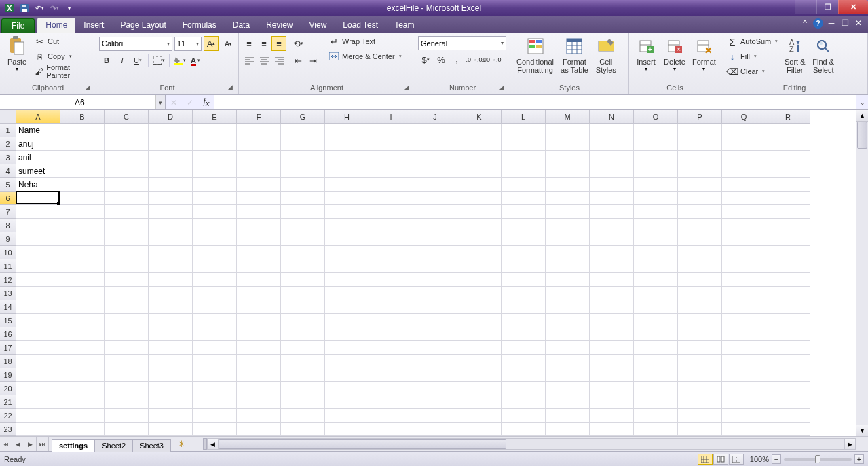 Image resolution: width=868 pixels, height=466 pixels. What do you see at coordinates (206, 102) in the screenshot?
I see `insert-function-icon: fx` at bounding box center [206, 102].